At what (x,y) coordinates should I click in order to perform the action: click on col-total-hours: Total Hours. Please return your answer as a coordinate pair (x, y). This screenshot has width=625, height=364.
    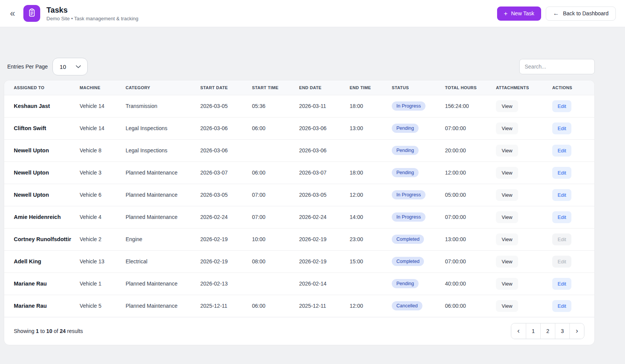
    Looking at the image, I should click on (470, 88).